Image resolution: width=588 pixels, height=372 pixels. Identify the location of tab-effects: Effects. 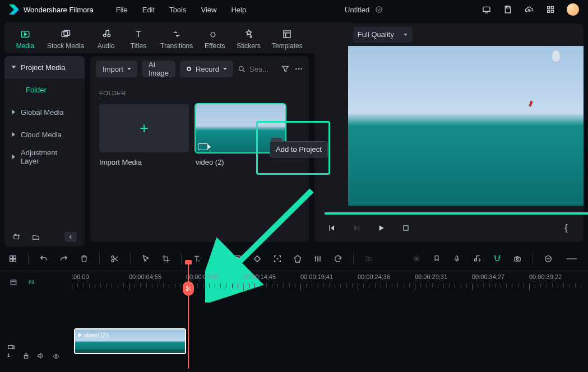
(215, 39).